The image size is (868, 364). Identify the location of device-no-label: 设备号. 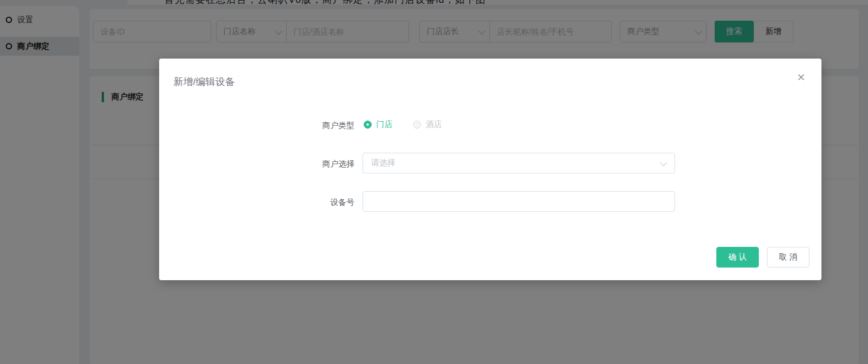
(303, 203).